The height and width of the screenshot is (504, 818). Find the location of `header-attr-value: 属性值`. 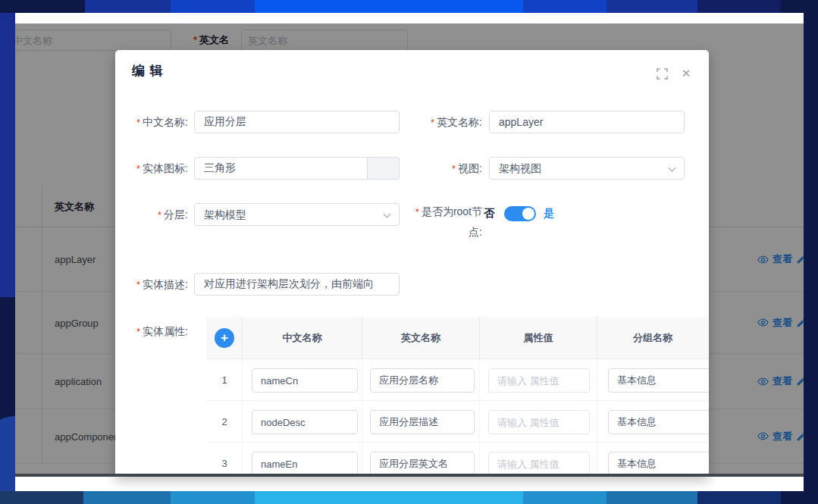

header-attr-value: 属性值 is located at coordinates (538, 338).